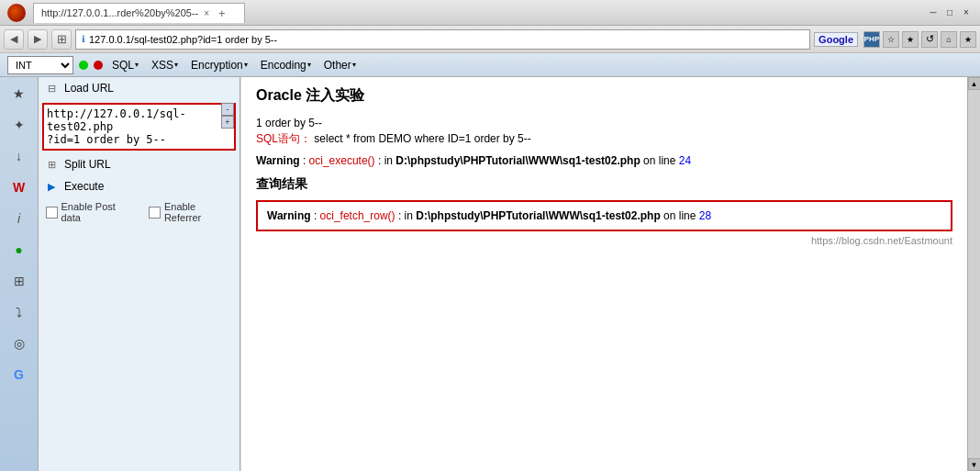  I want to click on maximize-button: □, so click(950, 13).